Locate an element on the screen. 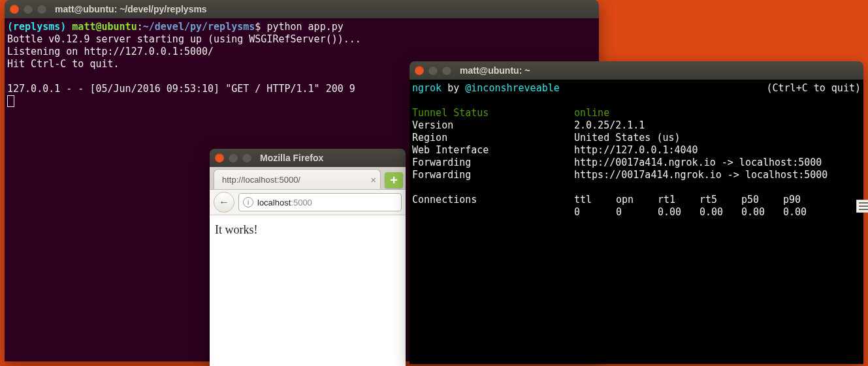 The height and width of the screenshot is (366, 868). conn-h: p90 is located at coordinates (792, 200).